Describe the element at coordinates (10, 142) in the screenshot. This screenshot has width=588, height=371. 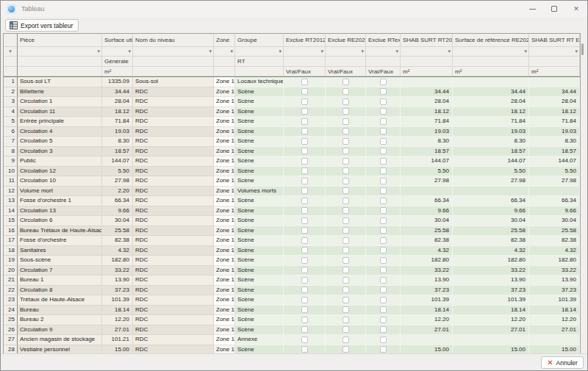
I see `row-number: 7` at that location.